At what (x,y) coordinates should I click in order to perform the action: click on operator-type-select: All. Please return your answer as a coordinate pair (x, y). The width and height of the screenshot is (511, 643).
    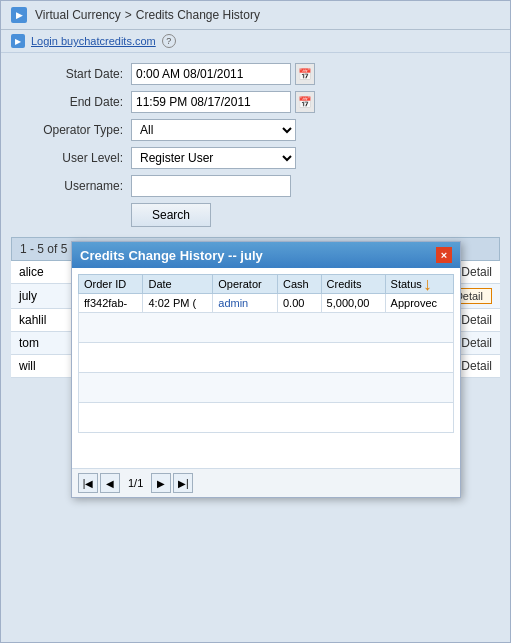
    Looking at the image, I should click on (214, 130).